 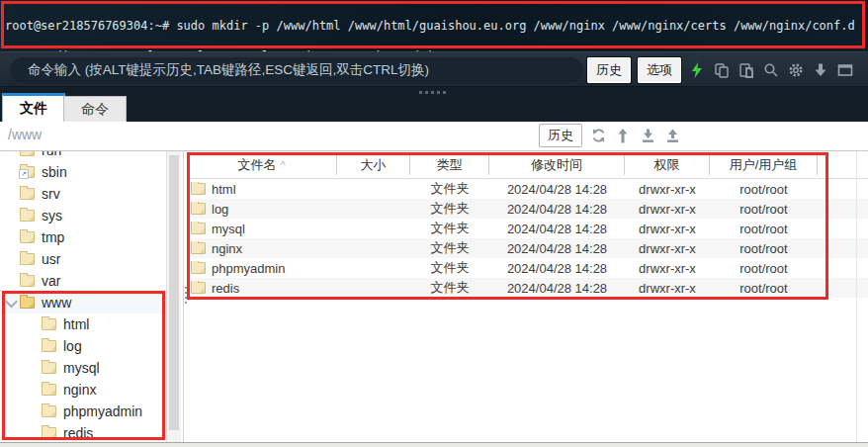 I want to click on copy-icon, so click(x=722, y=70).